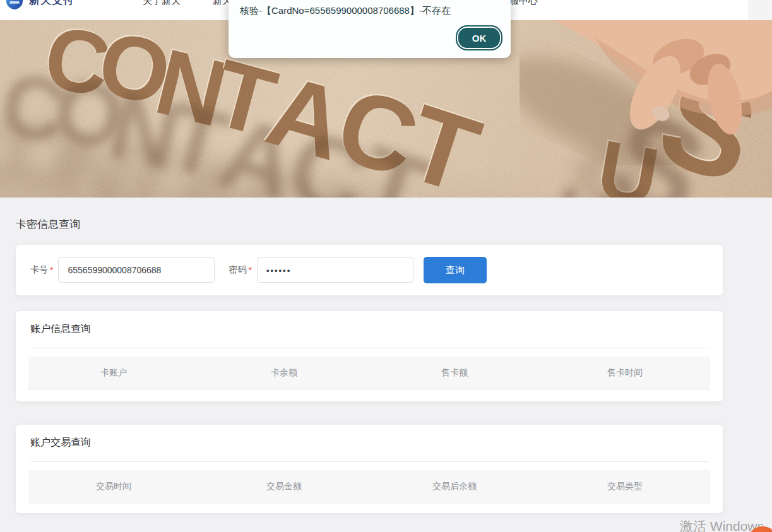  What do you see at coordinates (335, 270) in the screenshot?
I see `password-input` at bounding box center [335, 270].